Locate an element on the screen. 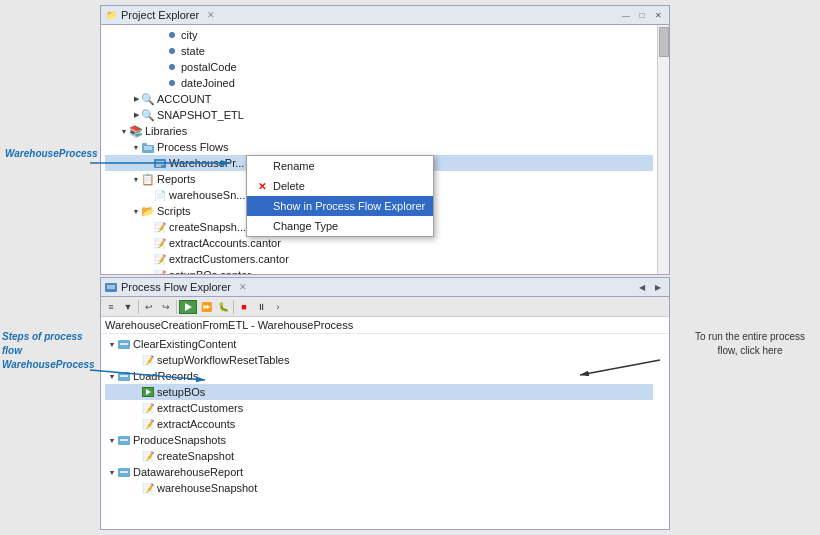 The height and width of the screenshot is (535, 820). script-item-icon2: 📝 is located at coordinates (160, 243).